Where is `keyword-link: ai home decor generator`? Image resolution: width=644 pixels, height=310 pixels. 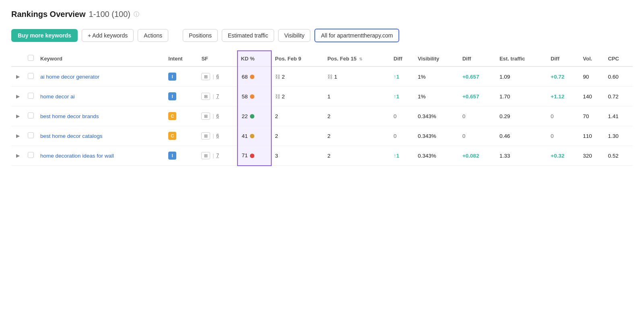
keyword-link: ai home decor generator is located at coordinates (70, 77).